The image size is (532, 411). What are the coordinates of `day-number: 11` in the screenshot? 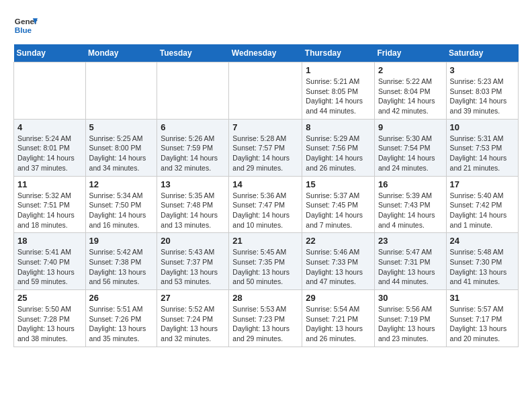 It's located at (50, 184).